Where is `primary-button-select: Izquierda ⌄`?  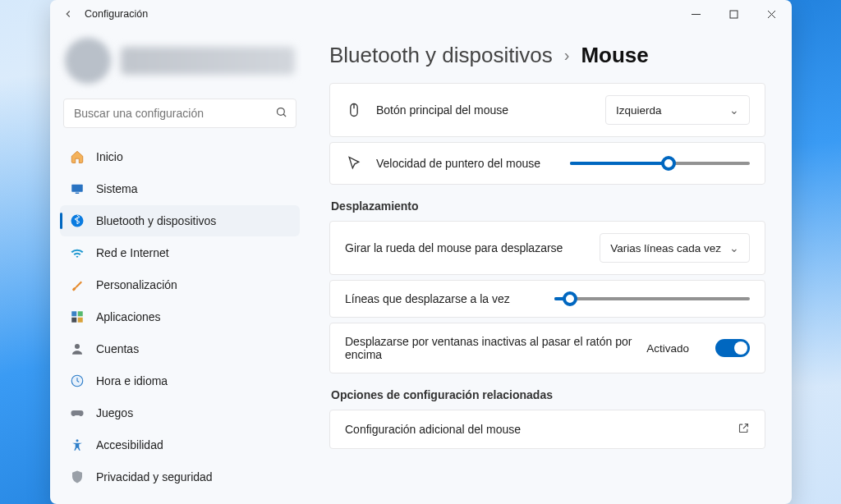
primary-button-select: Izquierda ⌄ is located at coordinates (678, 110).